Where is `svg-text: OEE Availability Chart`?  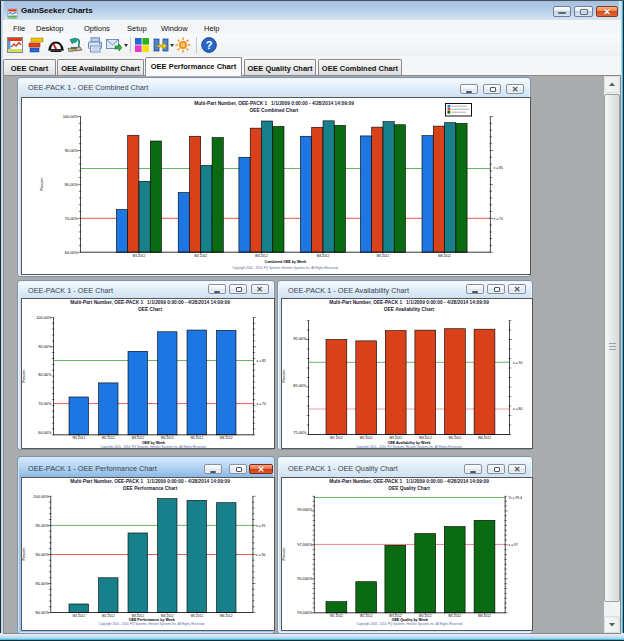 svg-text: OEE Availability Chart is located at coordinates (410, 310).